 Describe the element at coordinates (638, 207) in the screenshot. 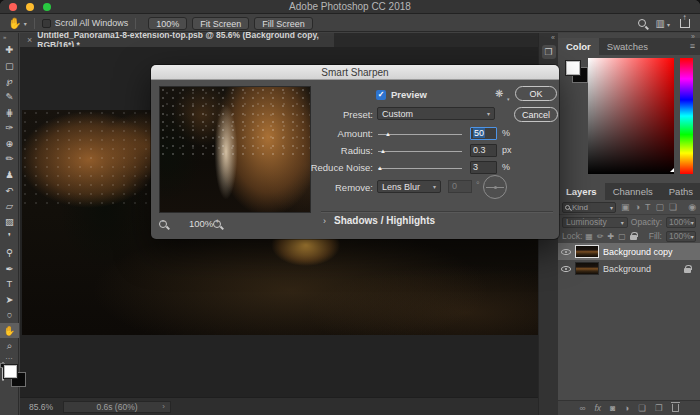

I see `filter-adjustment-layers-icon: ◑` at that location.